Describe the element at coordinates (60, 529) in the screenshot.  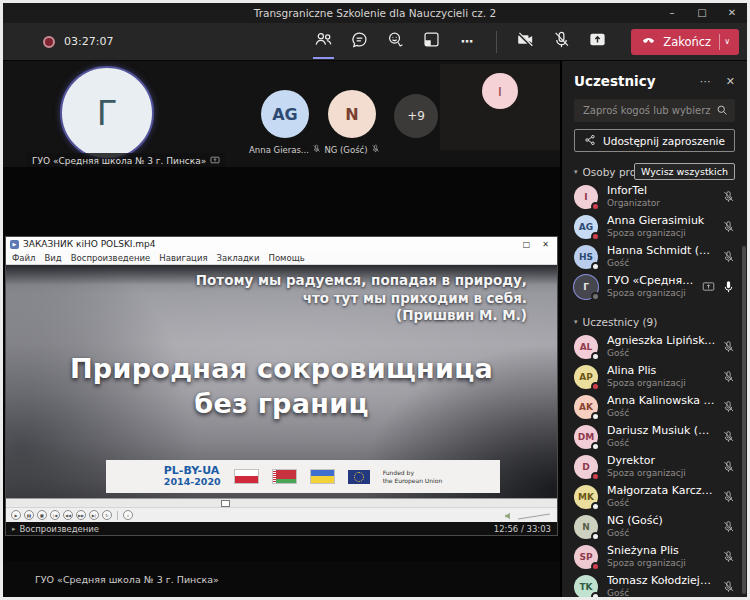
I see `player-status: Воспроизведение` at that location.